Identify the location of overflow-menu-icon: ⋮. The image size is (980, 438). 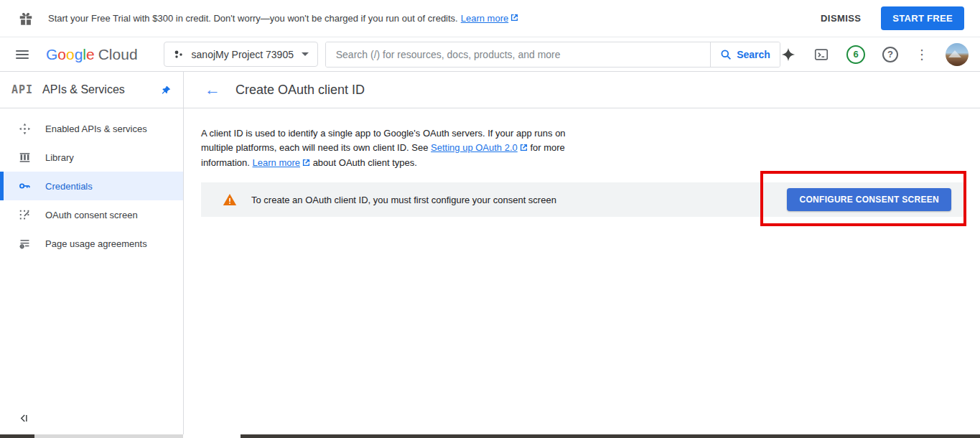
(922, 55).